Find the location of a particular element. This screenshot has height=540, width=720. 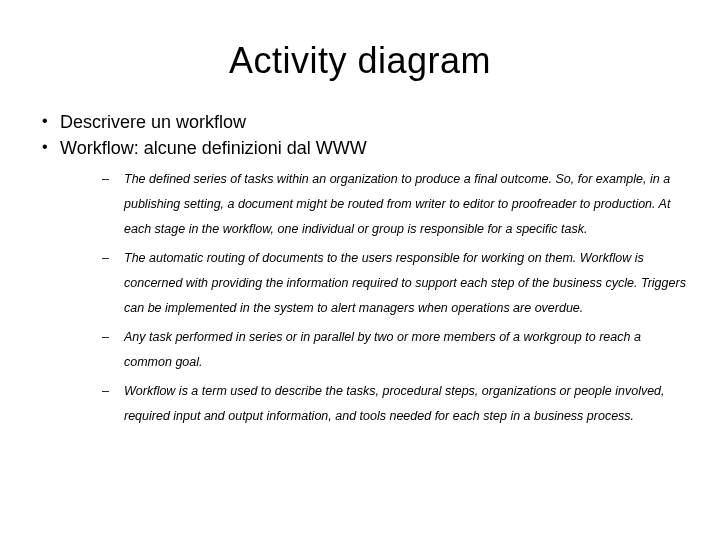

list-item: Workflow is a term used to describe the … is located at coordinates (397, 404).